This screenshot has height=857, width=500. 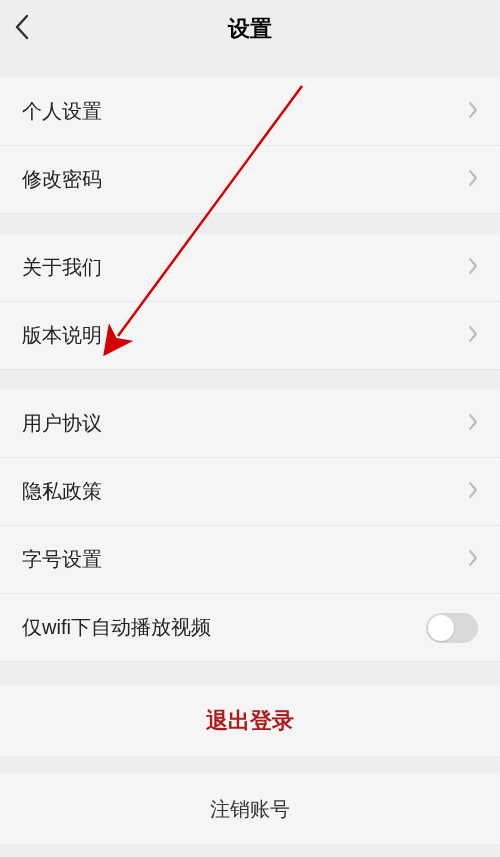 I want to click on toggle-knob, so click(x=441, y=628).